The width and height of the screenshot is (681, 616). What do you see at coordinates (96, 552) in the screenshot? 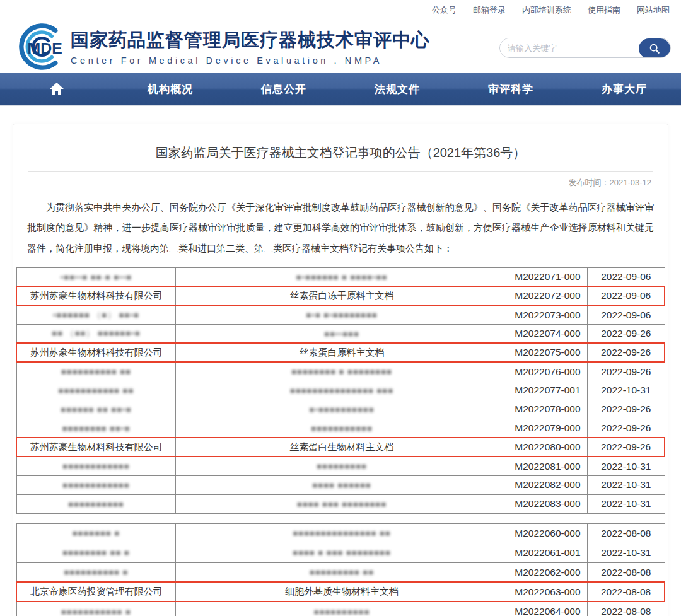
I see `cell-company: ■■■■■■■■ ■■ ■` at bounding box center [96, 552].